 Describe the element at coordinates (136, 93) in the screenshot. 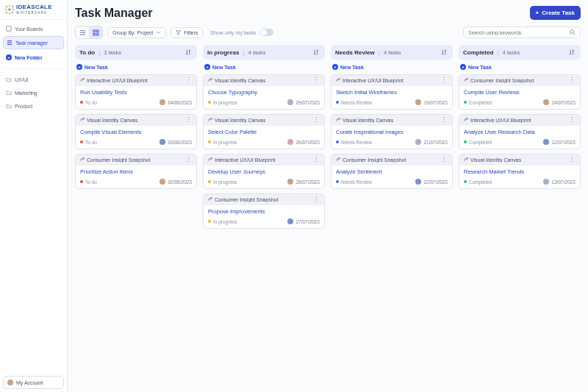

I see `card-title: Run Usability Tests` at that location.